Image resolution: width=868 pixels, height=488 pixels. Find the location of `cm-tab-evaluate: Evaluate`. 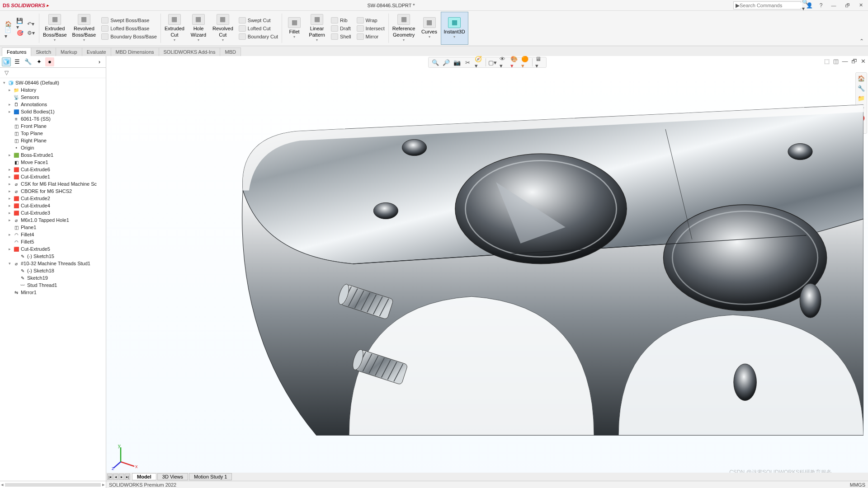

cm-tab-evaluate: Evaluate is located at coordinates (97, 52).